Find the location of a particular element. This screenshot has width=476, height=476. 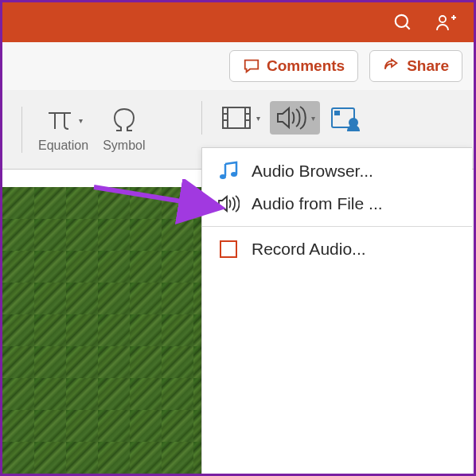

menu-record-audio: Record Audio... is located at coordinates (337, 249).